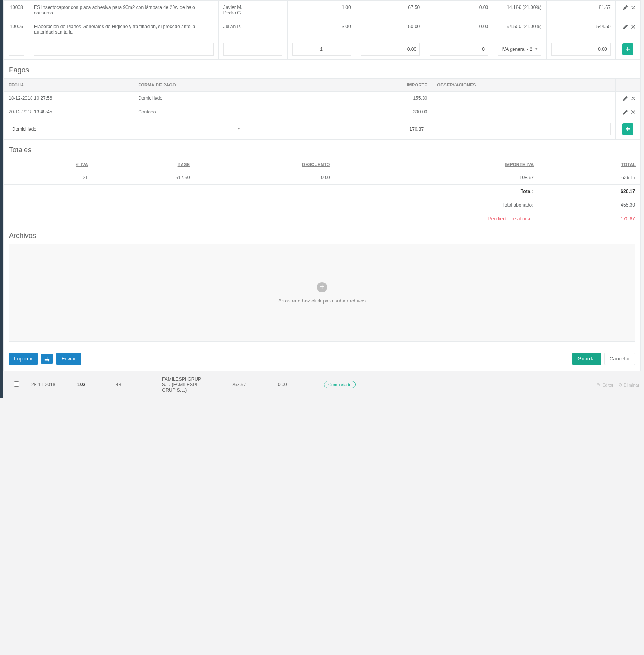  What do you see at coordinates (520, 49) in the screenshot?
I see `new-line-iva-select: IVA general - 21` at bounding box center [520, 49].